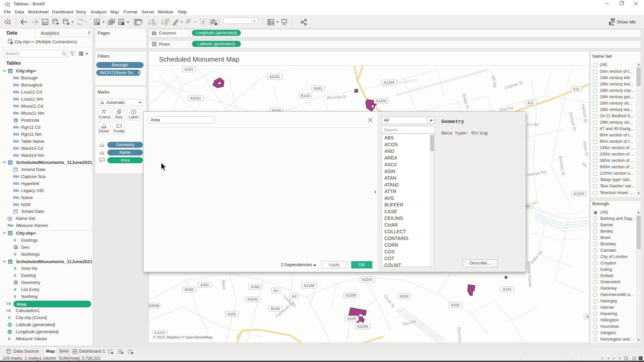 The height and width of the screenshot is (362, 644). What do you see at coordinates (586, 148) in the screenshot?
I see `svg-text: Aston St` at bounding box center [586, 148].